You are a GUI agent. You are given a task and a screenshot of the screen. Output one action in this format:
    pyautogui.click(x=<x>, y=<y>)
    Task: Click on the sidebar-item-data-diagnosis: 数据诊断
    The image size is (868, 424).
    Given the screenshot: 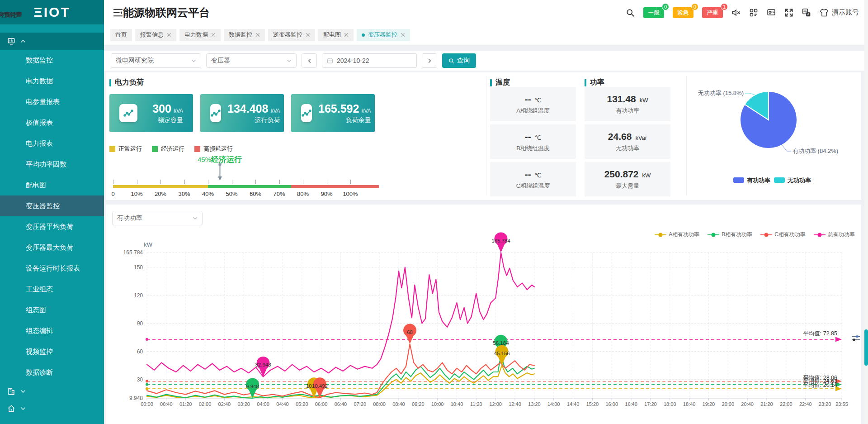 What is the action you would take?
    pyautogui.click(x=52, y=372)
    